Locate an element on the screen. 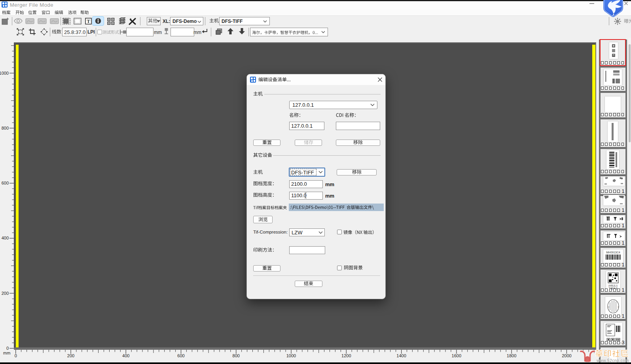 The image size is (631, 364). svg-text: MH0913C4 is located at coordinates (613, 252).